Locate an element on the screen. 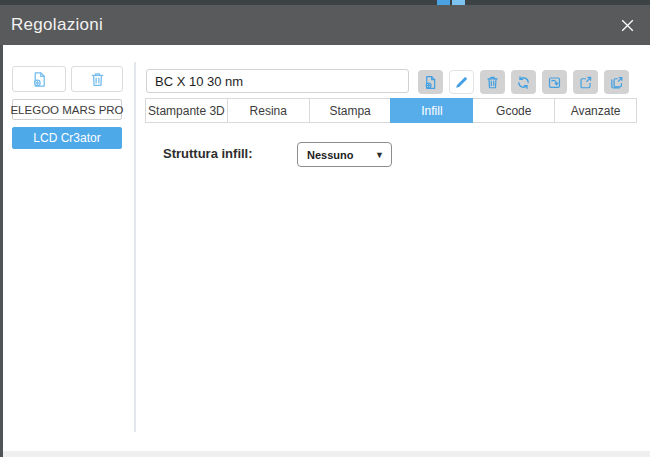  close-button is located at coordinates (627, 25).